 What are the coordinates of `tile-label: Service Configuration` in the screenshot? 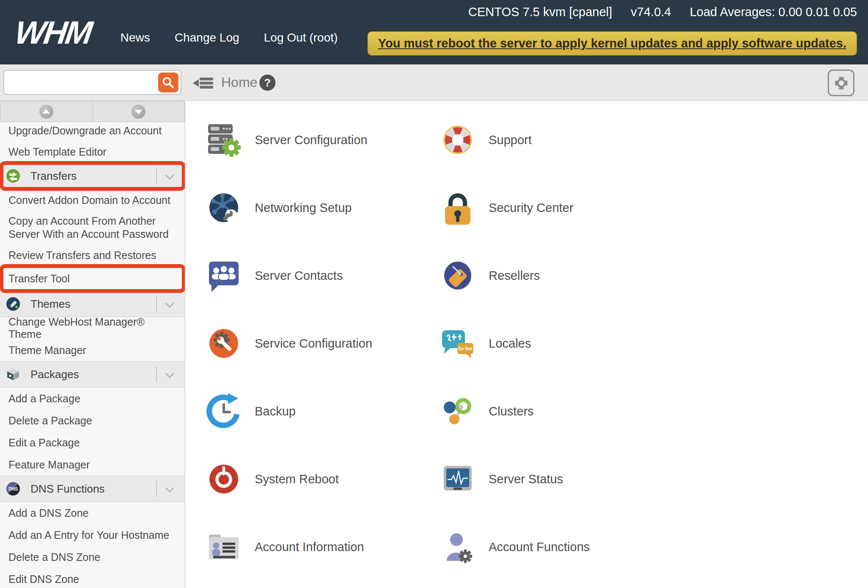 It's located at (314, 343).